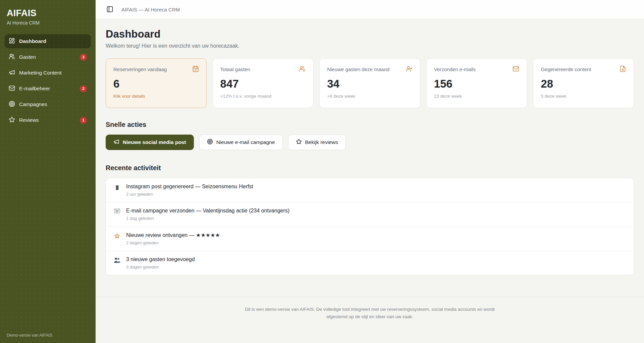 The height and width of the screenshot is (343, 644). Describe the element at coordinates (584, 96) in the screenshot. I see `stat-card-sub: 5 deze week` at that location.